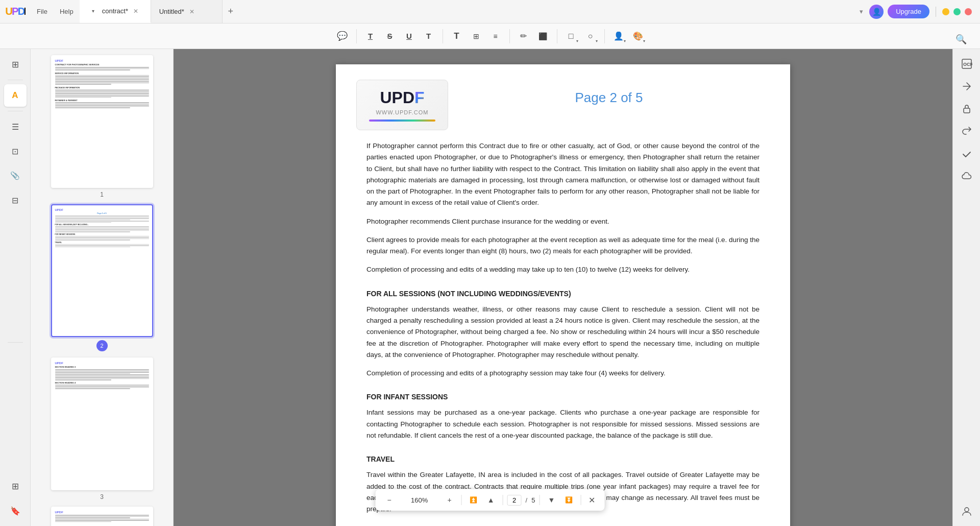 This screenshot has height=526, width=980. I want to click on first-page-button: ⏫, so click(474, 500).